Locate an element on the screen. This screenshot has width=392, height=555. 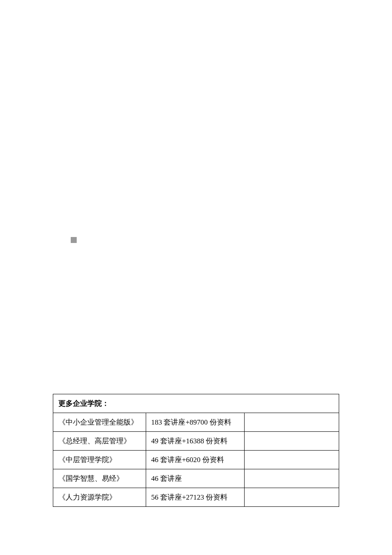
table-row: 《中层管理学院》 46 套讲座+6020 份资料 is located at coordinates (196, 460).